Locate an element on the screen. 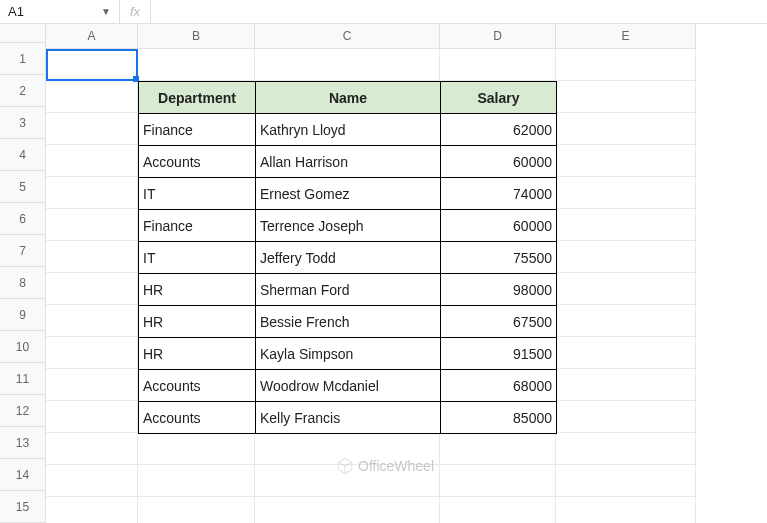  watermark-icon is located at coordinates (345, 466).